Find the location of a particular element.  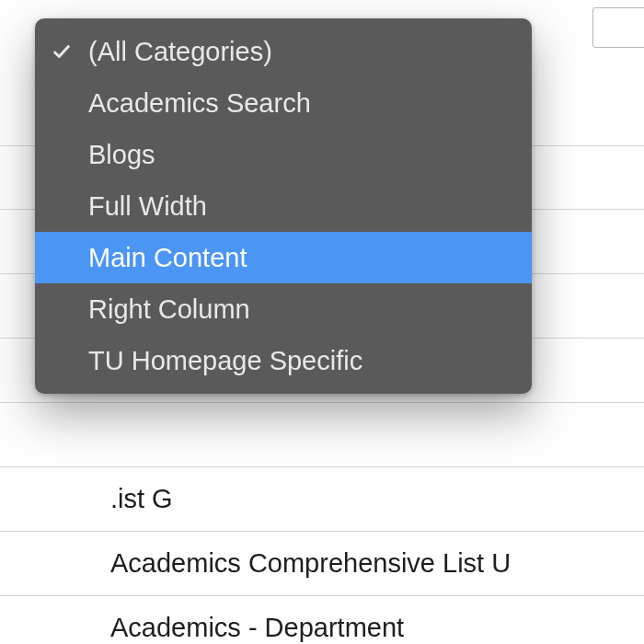

dropdown-item-label: Full Width is located at coordinates (302, 206).